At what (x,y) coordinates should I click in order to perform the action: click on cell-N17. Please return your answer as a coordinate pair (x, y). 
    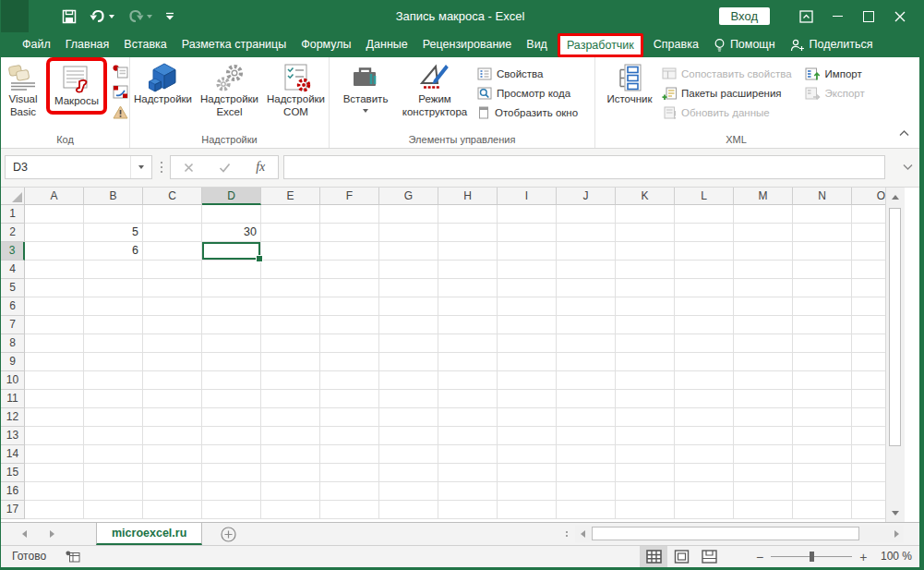
    Looking at the image, I should click on (822, 510).